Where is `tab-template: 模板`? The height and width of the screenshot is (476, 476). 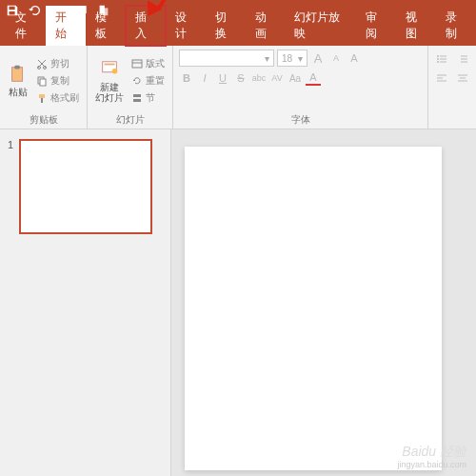
tab-template: 模板 is located at coordinates (106, 26).